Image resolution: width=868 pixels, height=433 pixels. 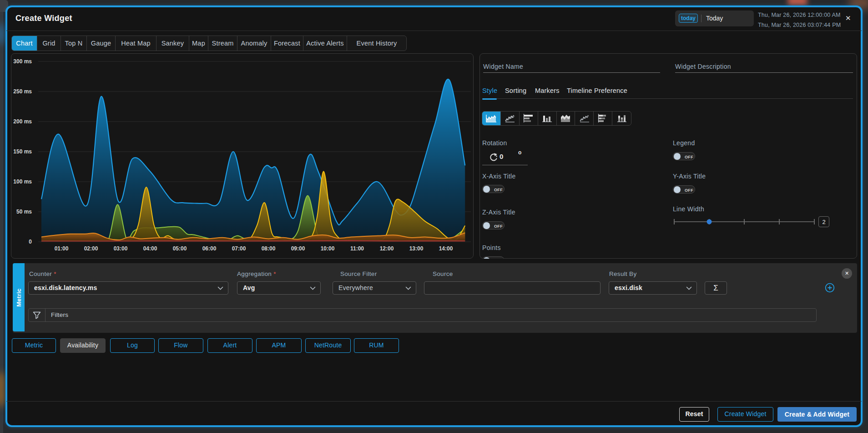 What do you see at coordinates (180, 249) in the screenshot?
I see `svg-text: 05:00` at bounding box center [180, 249].